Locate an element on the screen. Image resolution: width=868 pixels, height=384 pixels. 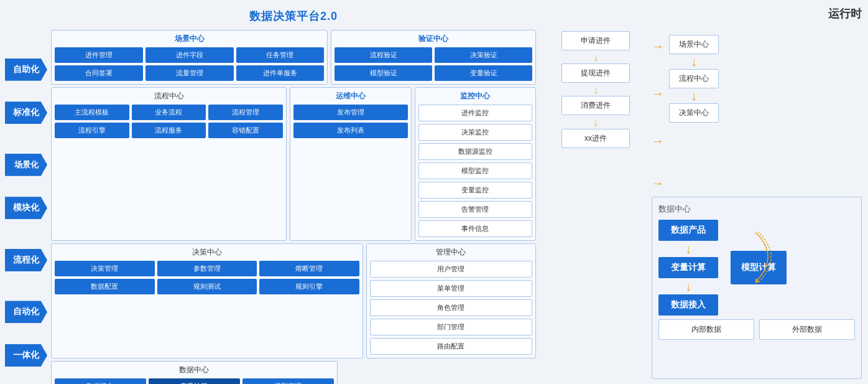
decision-center-grid: 决策管理 参数管理 熔断管理 数据配置 规则测试 规则引擎 is located at coordinates (207, 278).